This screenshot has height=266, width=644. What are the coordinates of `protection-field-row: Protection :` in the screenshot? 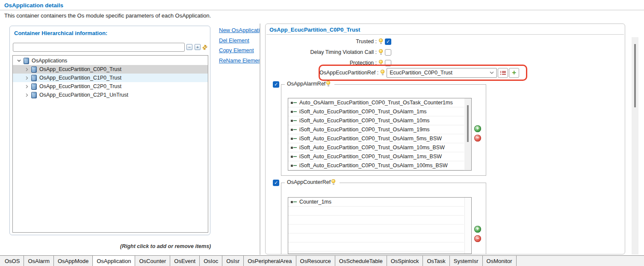 It's located at (328, 63).